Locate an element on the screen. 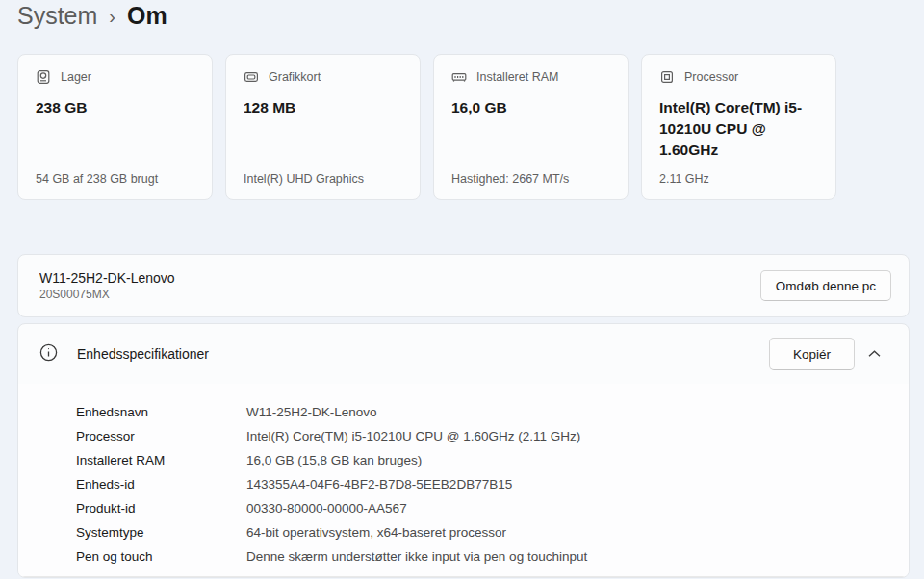  device-model: 20S00075MX is located at coordinates (108, 294).